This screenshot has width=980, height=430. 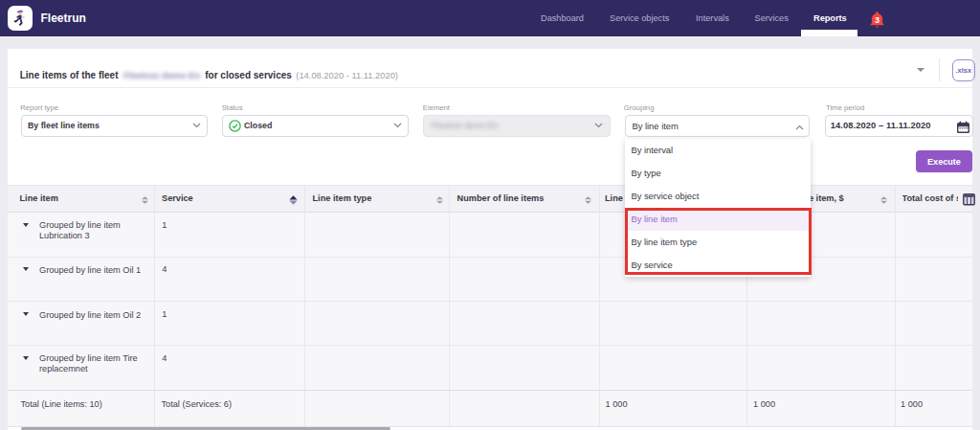 I want to click on svg-text: 3, so click(x=877, y=20).